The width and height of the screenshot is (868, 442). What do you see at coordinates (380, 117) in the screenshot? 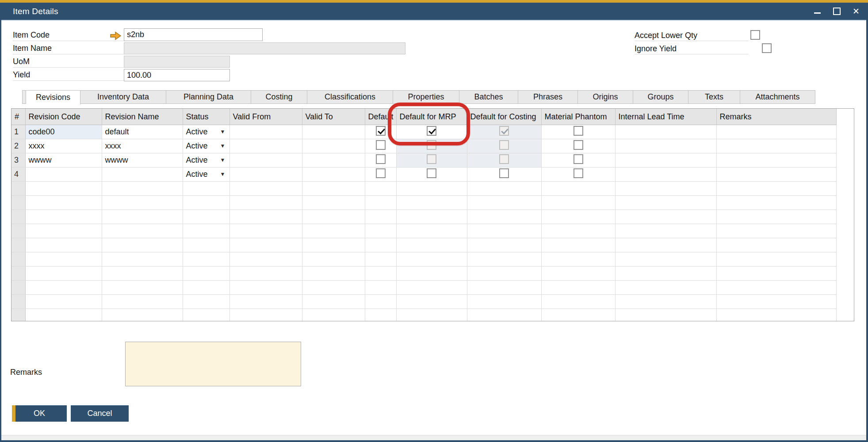
I see `column-header-default: Default` at bounding box center [380, 117].